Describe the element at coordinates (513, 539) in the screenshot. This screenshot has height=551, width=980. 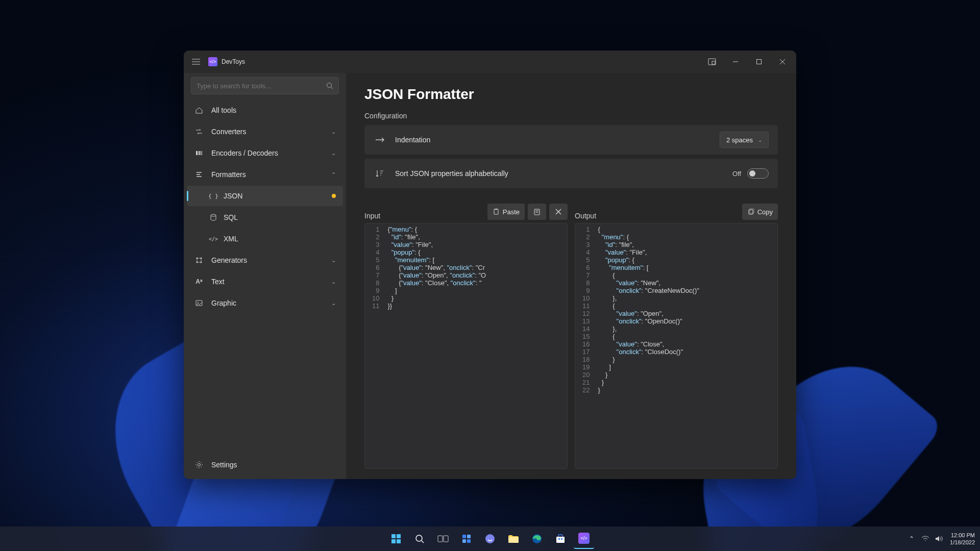
I see `explorer-button` at that location.